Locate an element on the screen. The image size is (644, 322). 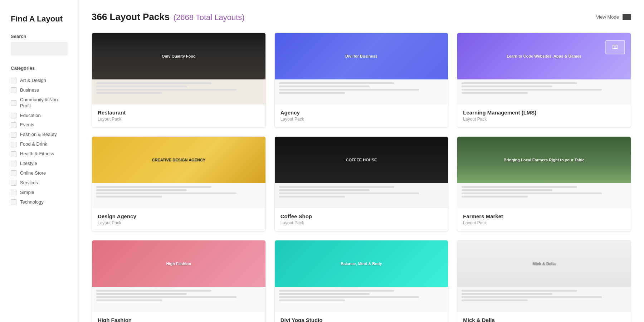
card-info-coffee-shop: Coffee ShopLayout Pack is located at coordinates (361, 220).